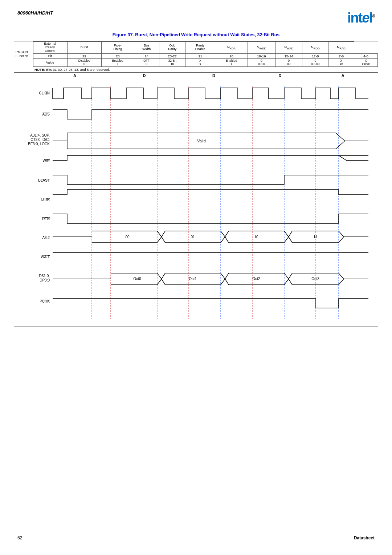  What do you see at coordinates (196, 538) in the screenshot?
I see `page-footer: 62 Datasheet` at bounding box center [196, 538].